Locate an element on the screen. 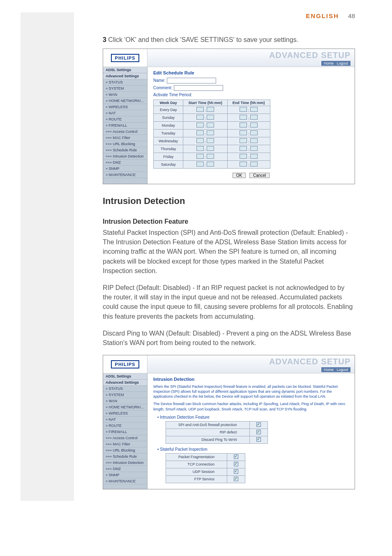 This screenshot has width=392, height=556. day-cell: Every Day is located at coordinates (168, 110).